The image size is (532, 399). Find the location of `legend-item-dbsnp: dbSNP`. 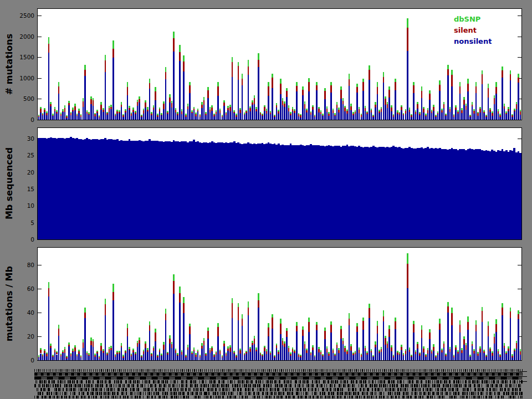

legend-item-dbsnp: dbSNP is located at coordinates (467, 19).